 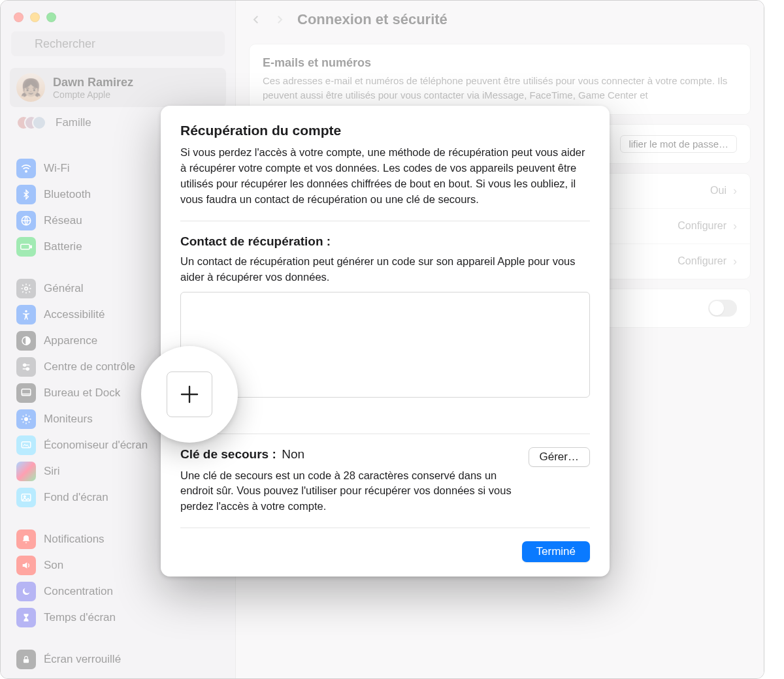 I want to click on bell-icon, so click(x=26, y=539).